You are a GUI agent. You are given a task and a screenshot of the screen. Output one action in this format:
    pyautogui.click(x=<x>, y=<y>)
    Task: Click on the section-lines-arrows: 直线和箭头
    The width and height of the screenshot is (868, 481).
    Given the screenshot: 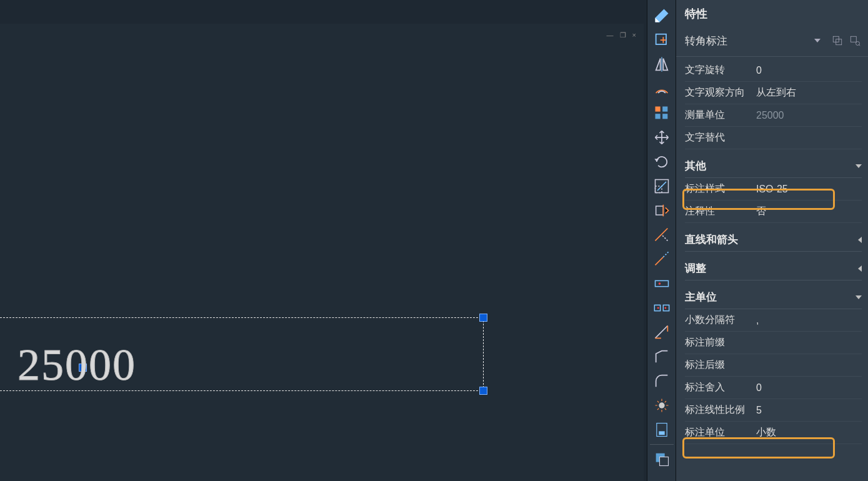 What is the action you would take?
    pyautogui.click(x=774, y=240)
    